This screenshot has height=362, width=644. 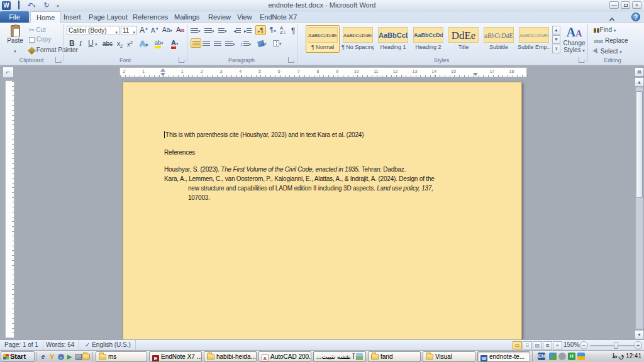 I want to click on redo-button: ↻, so click(x=47, y=5).